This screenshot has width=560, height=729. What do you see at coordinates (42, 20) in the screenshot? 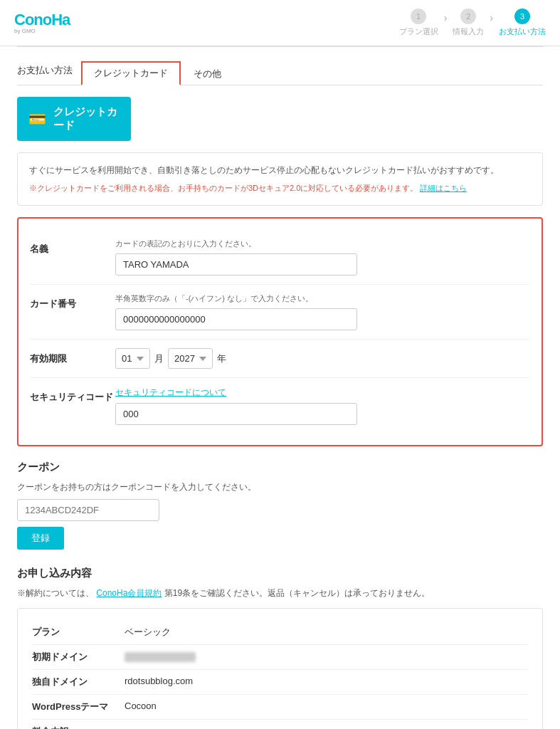
I see `logo-conoha: ConoHa` at bounding box center [42, 20].